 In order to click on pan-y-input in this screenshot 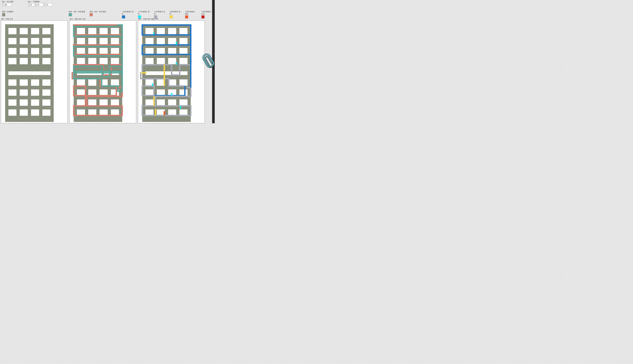, I will do `click(49, 4)`.